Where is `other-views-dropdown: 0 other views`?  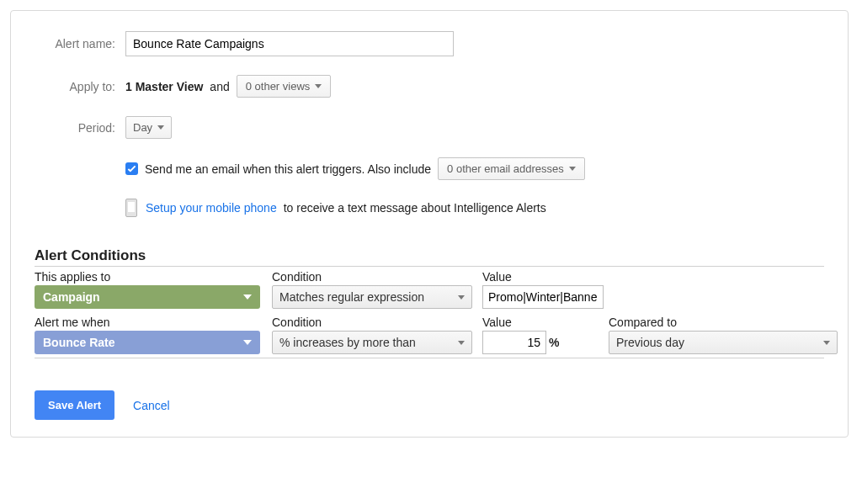
other-views-dropdown: 0 other views is located at coordinates (285, 86).